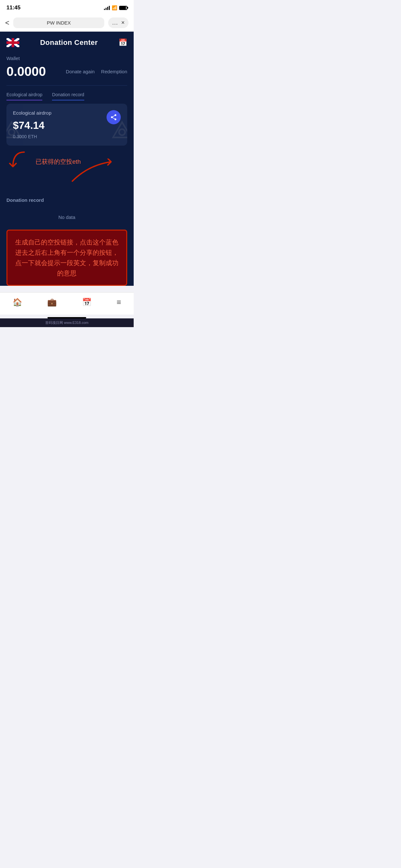 Image resolution: width=401 pixels, height=868 pixels. Describe the element at coordinates (67, 159) in the screenshot. I see `app-container: Donation Center 📅 Wallet 0.0000 Donate a…` at that location.